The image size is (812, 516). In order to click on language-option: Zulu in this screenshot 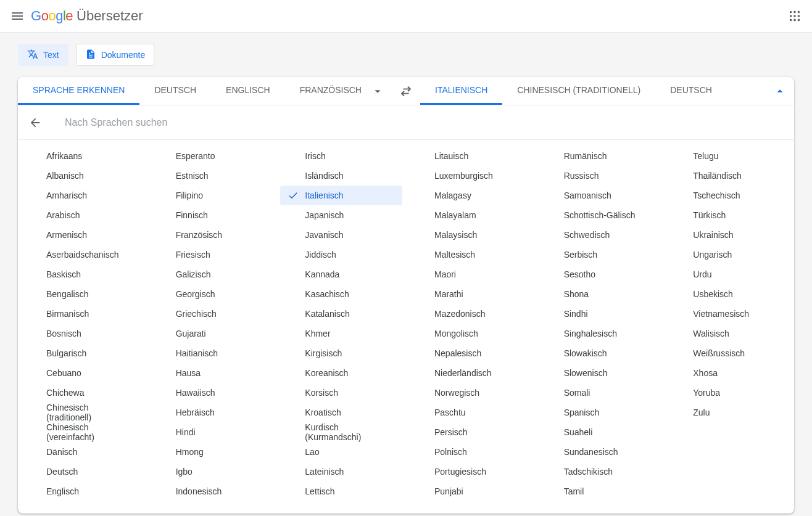, I will do `click(729, 412)`.